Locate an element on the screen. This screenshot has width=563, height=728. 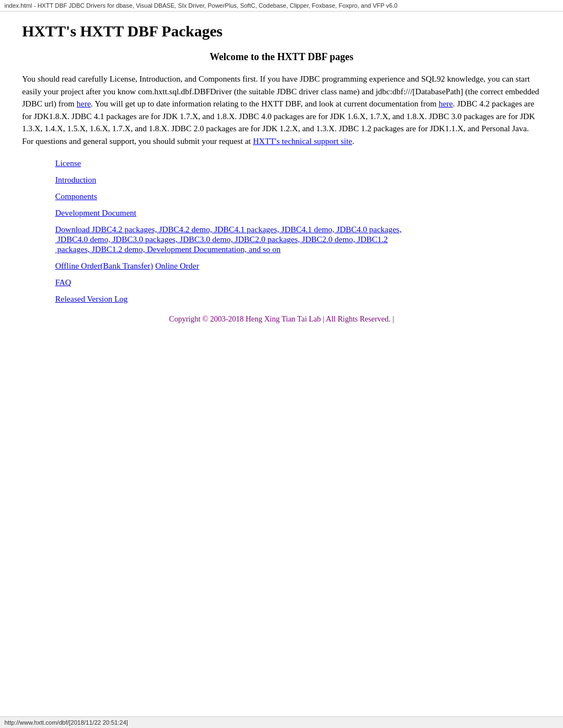
welcome-heading: Welcome to the HXTT DBF pages is located at coordinates (282, 57).